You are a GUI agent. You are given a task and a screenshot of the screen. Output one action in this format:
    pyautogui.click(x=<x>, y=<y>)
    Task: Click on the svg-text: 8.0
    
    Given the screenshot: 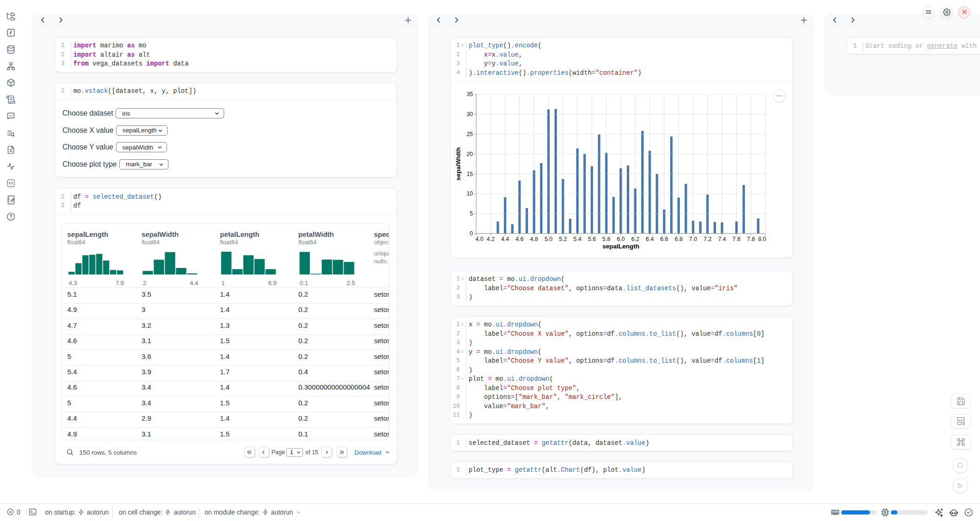 What is the action you would take?
    pyautogui.click(x=762, y=239)
    